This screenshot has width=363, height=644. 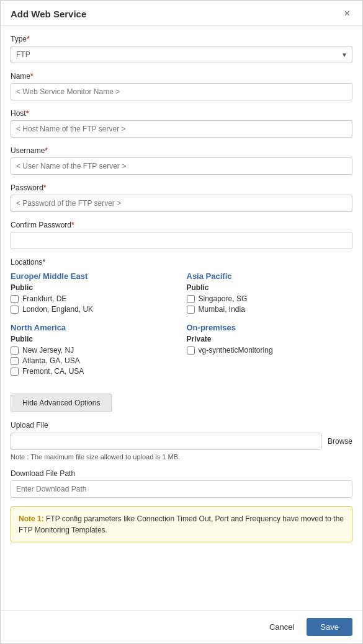 I want to click on cancel-button: Cancel, so click(x=282, y=627).